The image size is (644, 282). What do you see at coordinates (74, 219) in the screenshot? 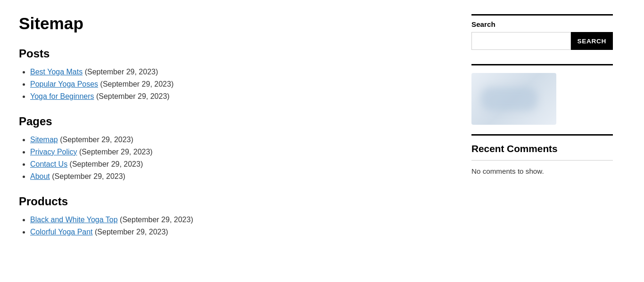
I see `product-link-black-white-yoga-top: Black and White Yoga Top` at bounding box center [74, 219].